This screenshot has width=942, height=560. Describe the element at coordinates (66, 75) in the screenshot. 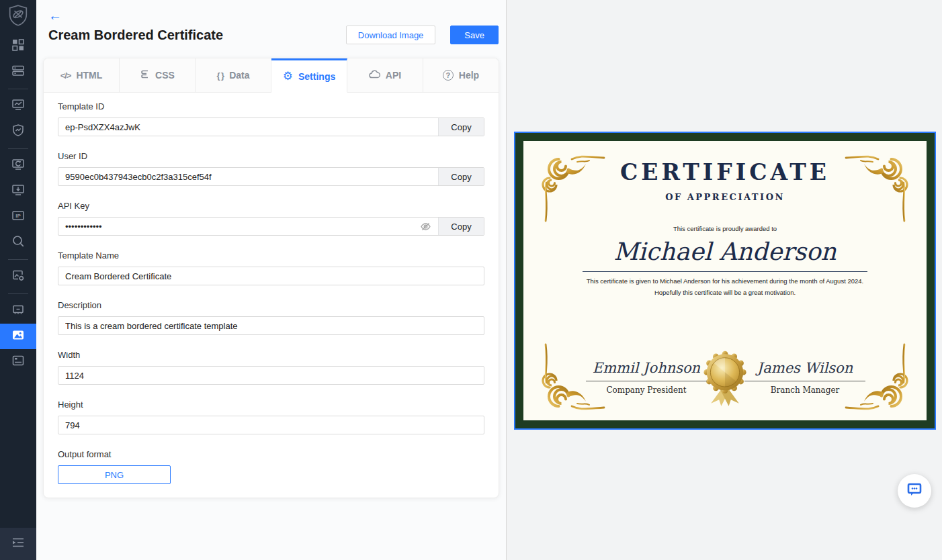

I see `code-icon: </>` at that location.